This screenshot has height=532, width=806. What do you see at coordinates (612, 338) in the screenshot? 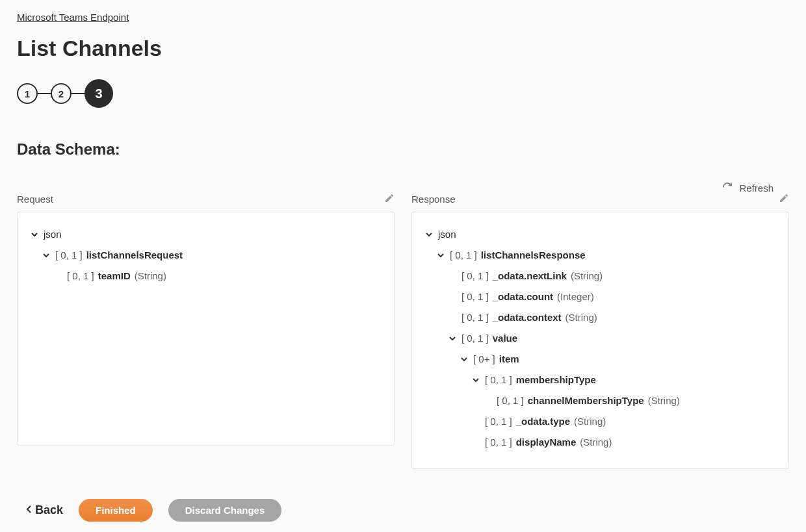
I see `tree-node-value: [ 0, 1 ] value` at bounding box center [612, 338].